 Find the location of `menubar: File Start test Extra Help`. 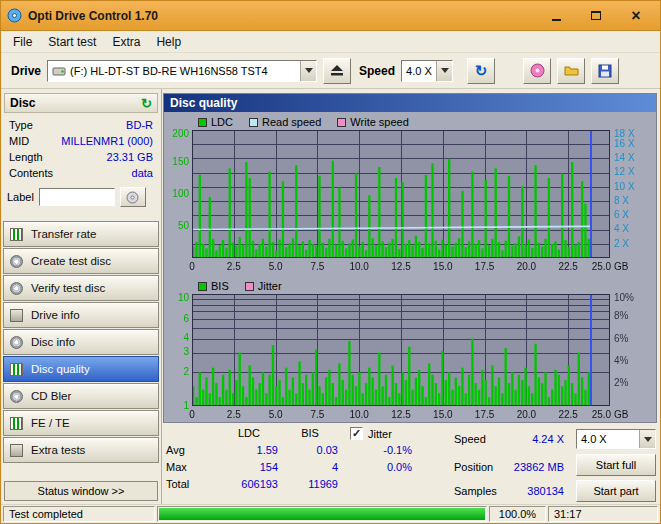

menubar: File Start test Extra Help is located at coordinates (330, 42).